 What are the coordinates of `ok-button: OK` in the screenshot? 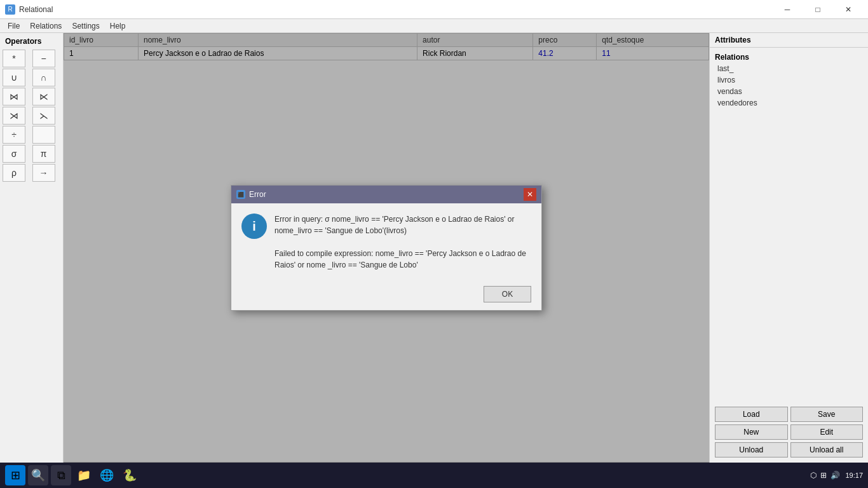 It's located at (507, 294).